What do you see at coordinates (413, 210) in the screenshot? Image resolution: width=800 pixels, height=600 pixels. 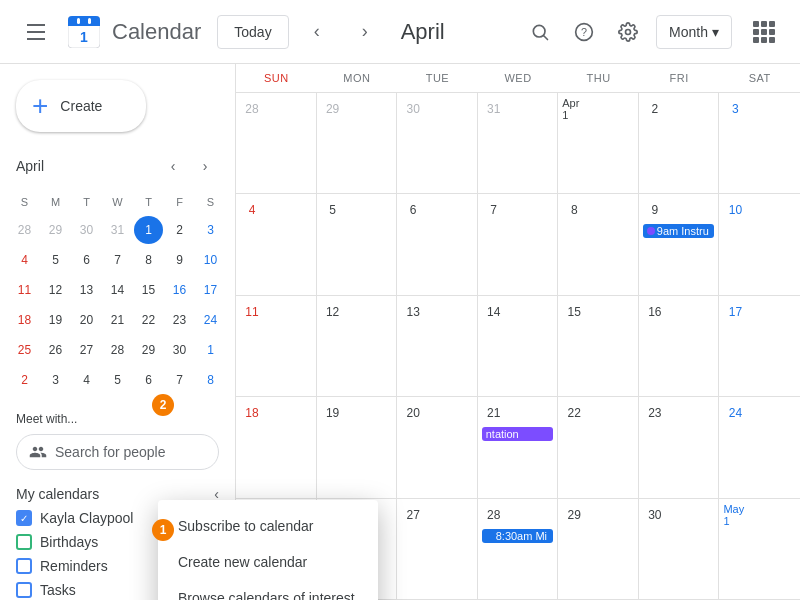 I see `day-number: 6` at bounding box center [413, 210].